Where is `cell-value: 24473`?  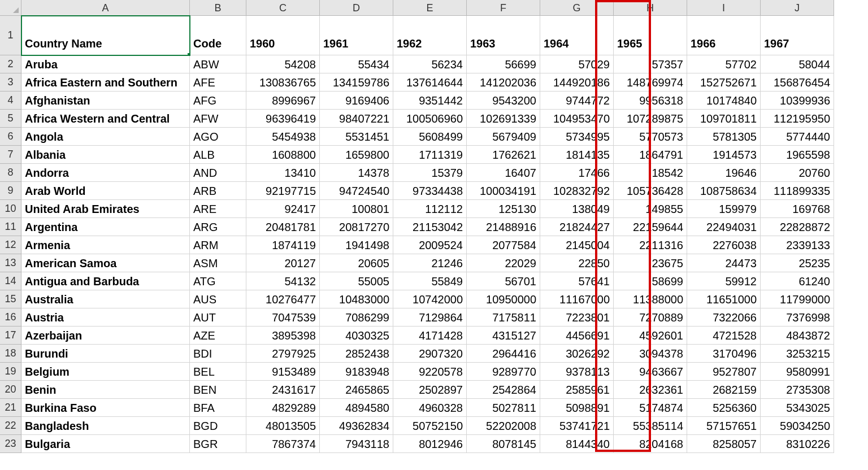
cell-value: 24473 is located at coordinates (724, 263).